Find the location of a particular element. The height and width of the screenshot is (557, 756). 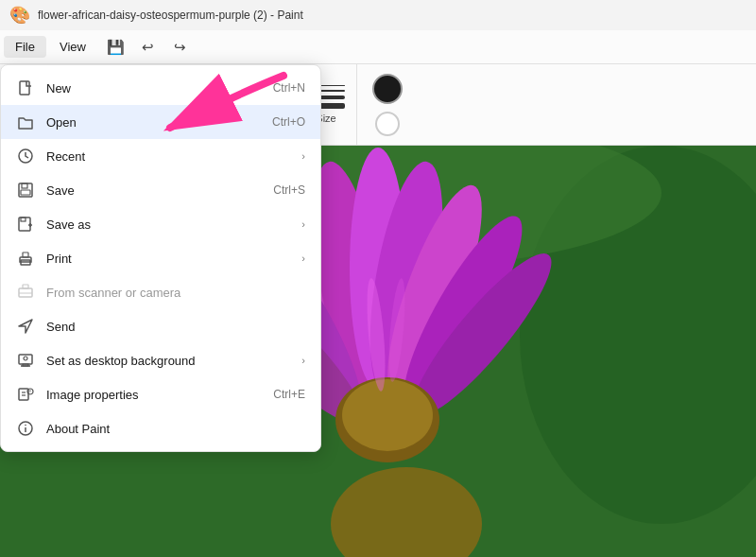

menu-item-send-label: Send is located at coordinates (176, 327).